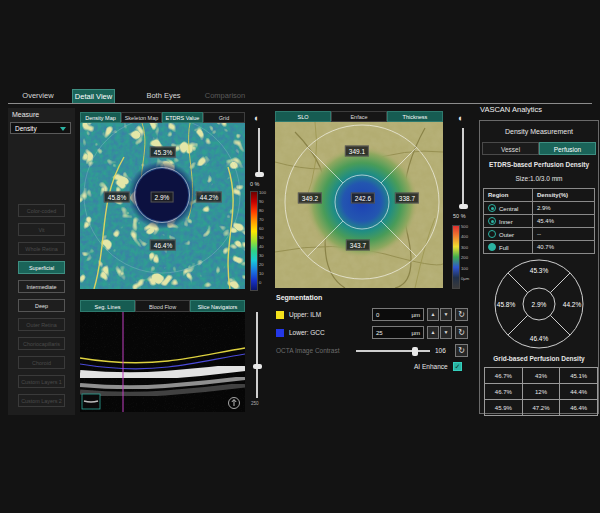 This screenshot has width=600, height=513. What do you see at coordinates (256, 118) in the screenshot?
I see `contrast-icon: ◐` at bounding box center [256, 118].